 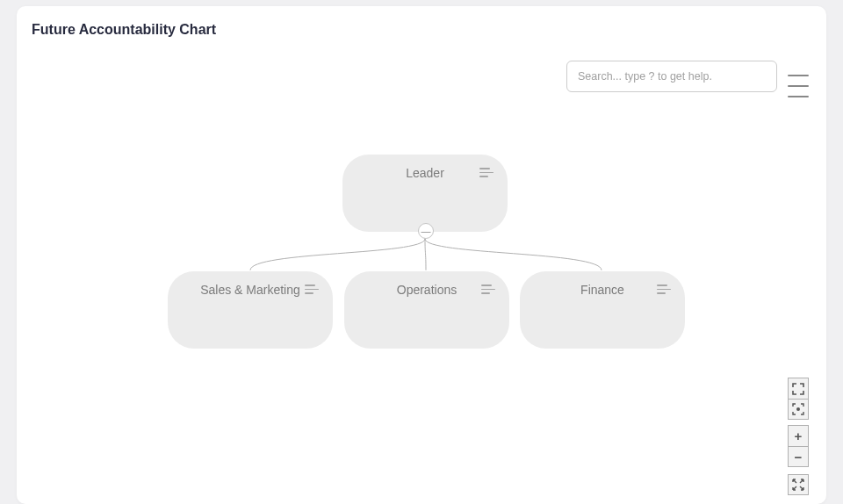 What do you see at coordinates (798, 85) in the screenshot?
I see `menu-icon` at bounding box center [798, 85].